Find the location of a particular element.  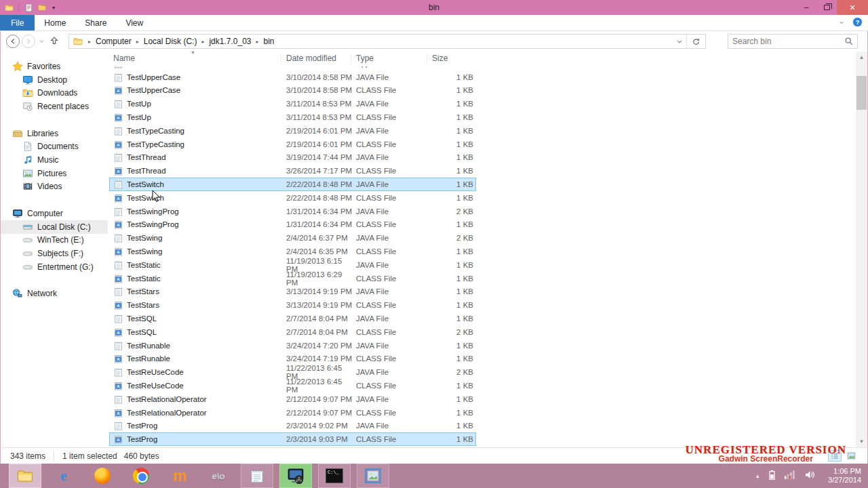

file-row: ATestSQL2/7/2014 8:04 PMCLASS File2 KB is located at coordinates (293, 332).